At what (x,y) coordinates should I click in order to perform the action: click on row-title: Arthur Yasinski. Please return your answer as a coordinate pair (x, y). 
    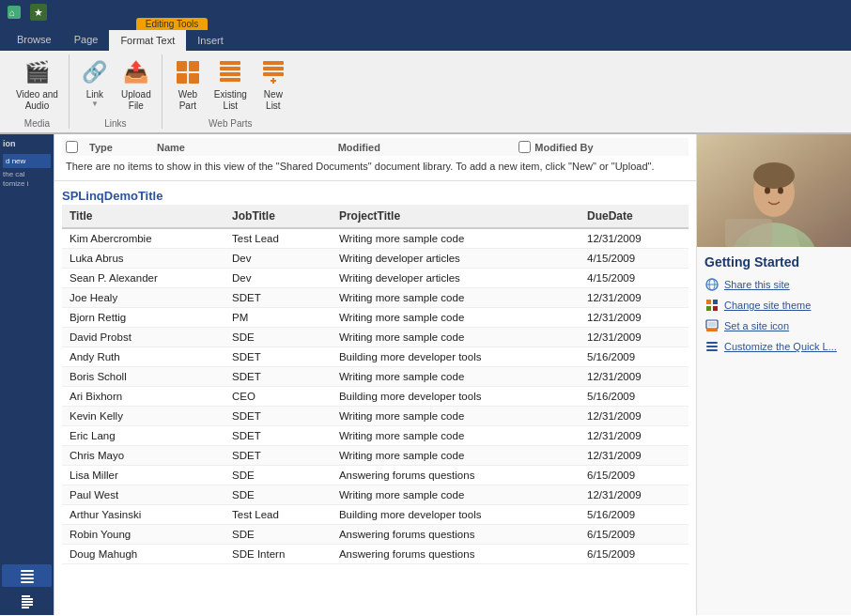
    Looking at the image, I should click on (143, 515).